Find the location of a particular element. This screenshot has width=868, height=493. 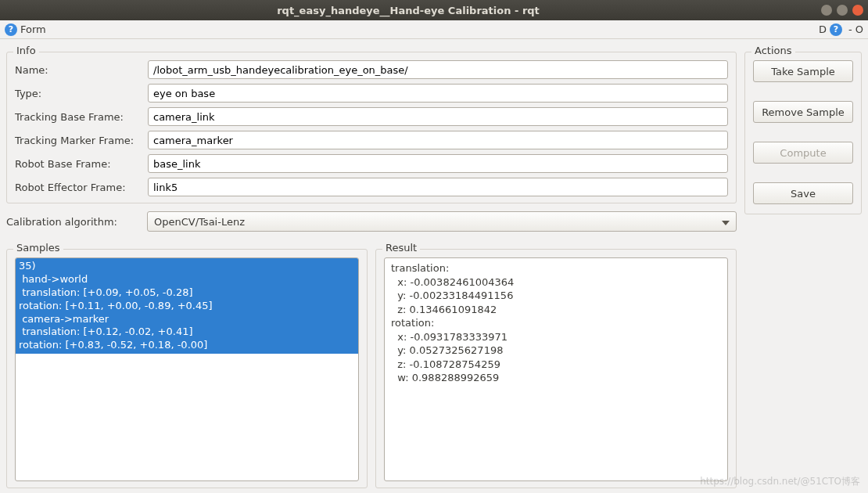

type-field is located at coordinates (438, 93).